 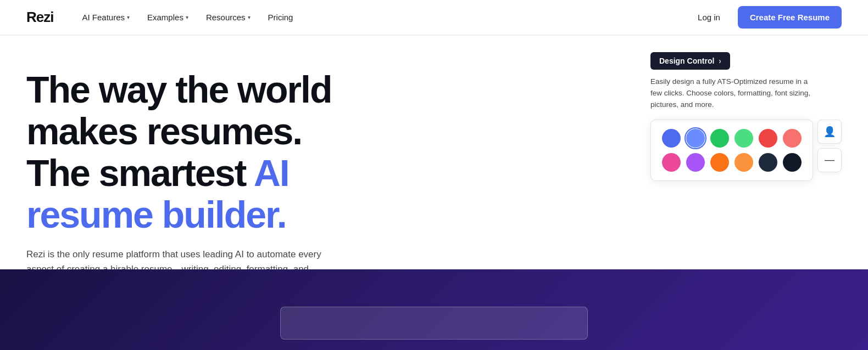 What do you see at coordinates (768, 138) in the screenshot?
I see `color-swatch-red` at bounding box center [768, 138].